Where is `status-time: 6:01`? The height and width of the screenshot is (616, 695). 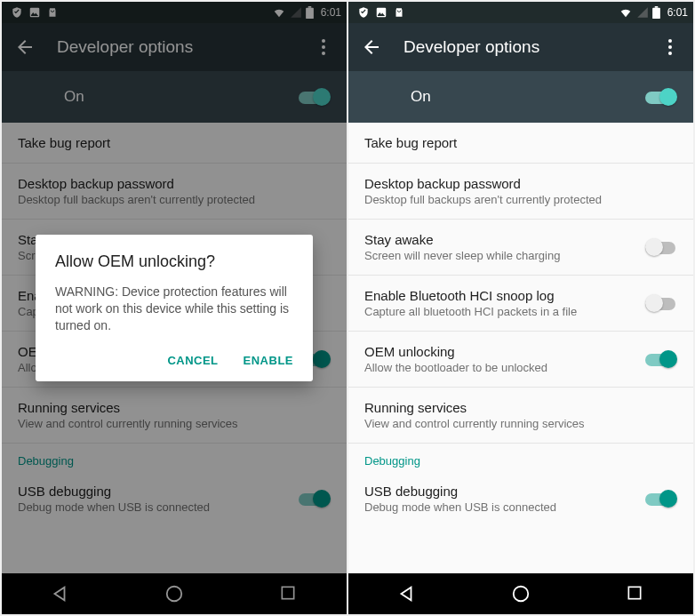
status-time: 6:01 is located at coordinates (677, 12).